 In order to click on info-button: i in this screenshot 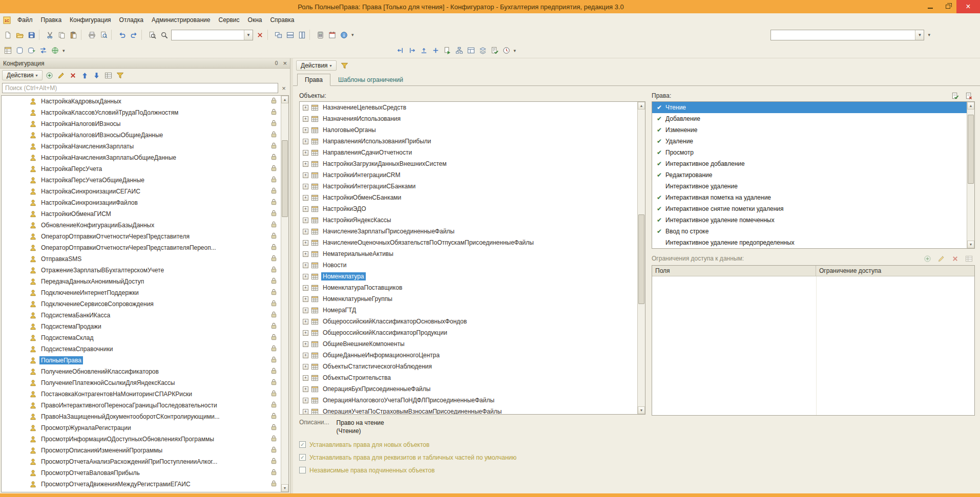, I will do `click(344, 35)`.